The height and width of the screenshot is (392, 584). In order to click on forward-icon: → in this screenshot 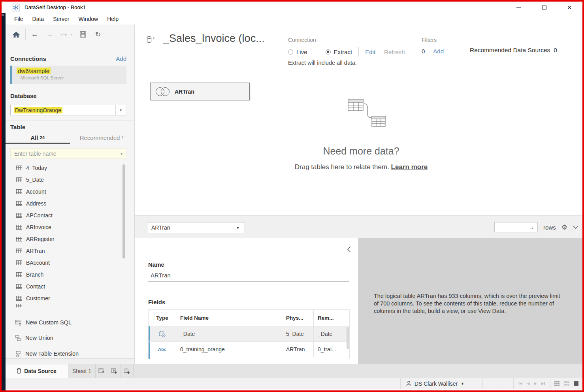, I will do `click(50, 34)`.